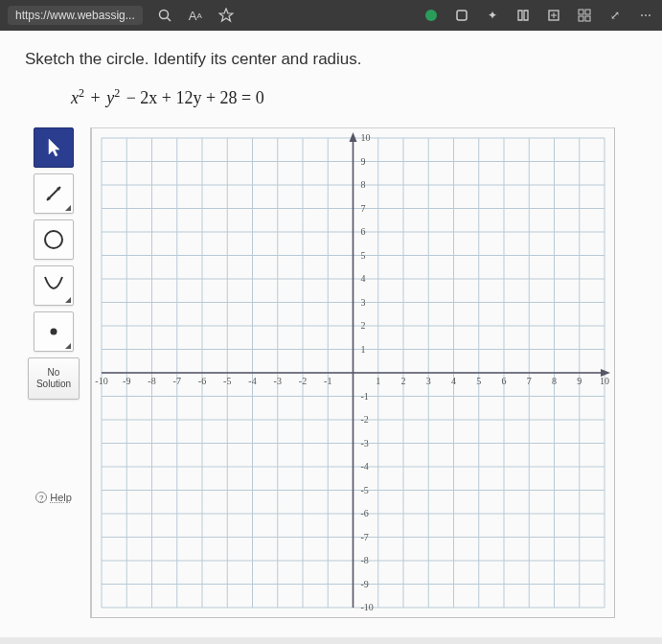 The height and width of the screenshot is (644, 662). I want to click on equation-display: x2 + y2 − 2x + 12y + 28 = 0, so click(354, 98).